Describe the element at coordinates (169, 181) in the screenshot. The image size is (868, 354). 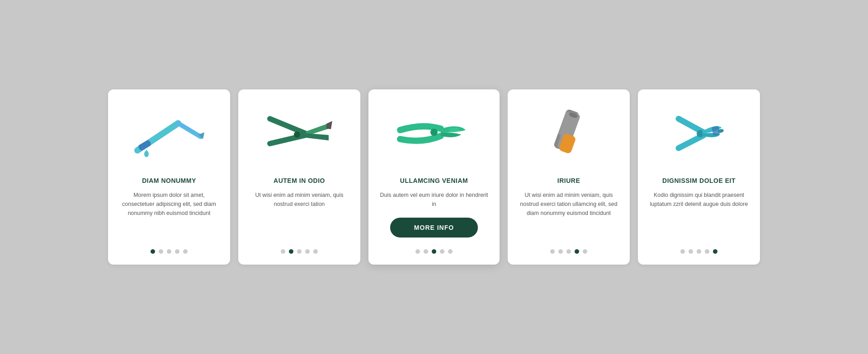
I see `card-1-title: DIAM NONUMMY` at that location.